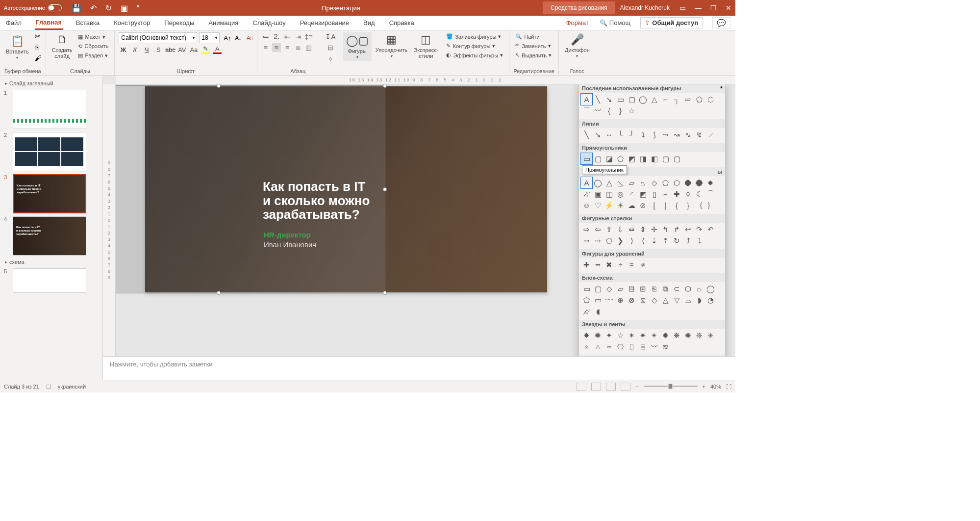  What do you see at coordinates (699, 182) in the screenshot?
I see `shape-octagon: ⯄` at bounding box center [699, 182].